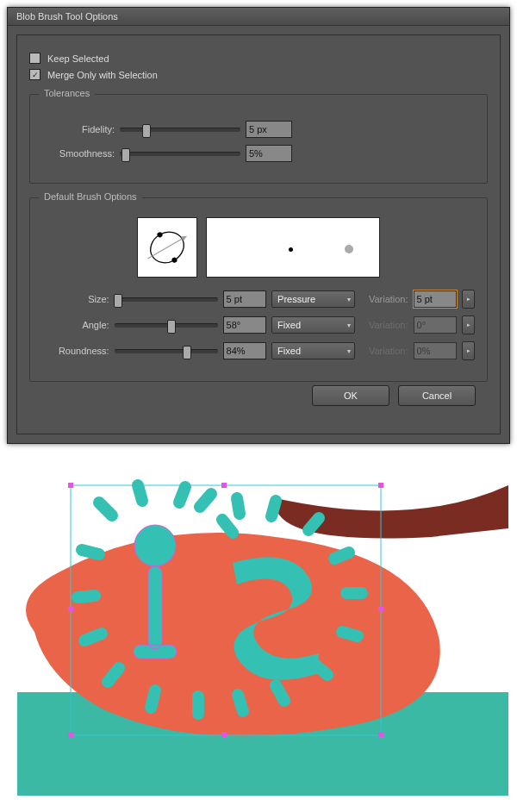 The image size is (517, 812). I want to click on size-control-select: Pressure▾, so click(314, 299).